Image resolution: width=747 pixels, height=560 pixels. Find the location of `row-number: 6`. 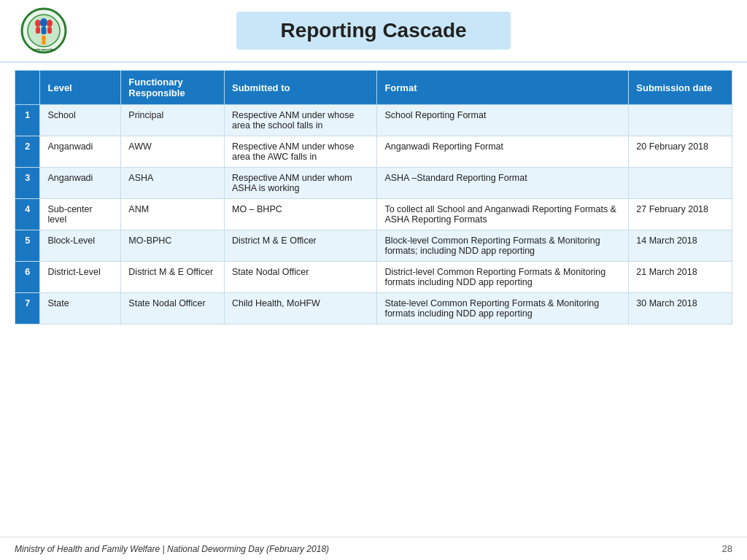

row-number: 6 is located at coordinates (28, 277).